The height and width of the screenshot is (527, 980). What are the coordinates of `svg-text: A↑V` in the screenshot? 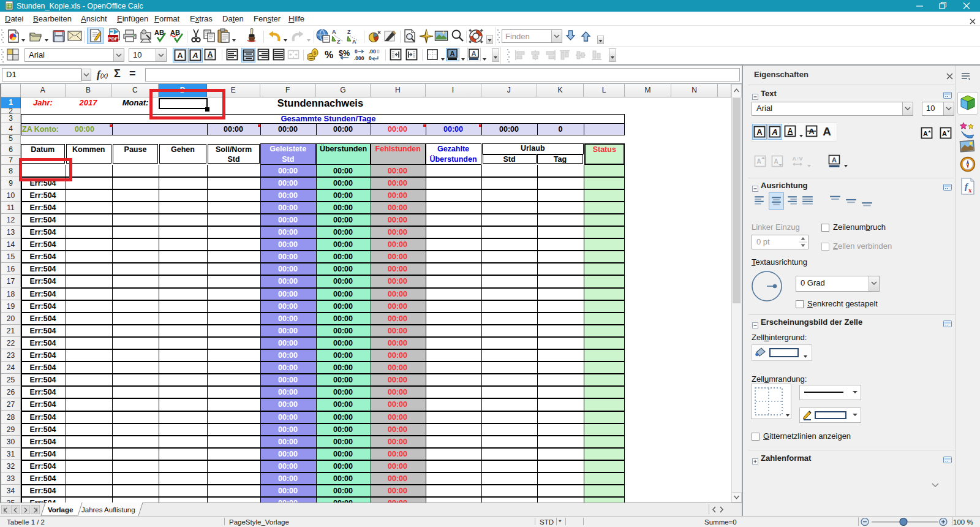 It's located at (797, 159).